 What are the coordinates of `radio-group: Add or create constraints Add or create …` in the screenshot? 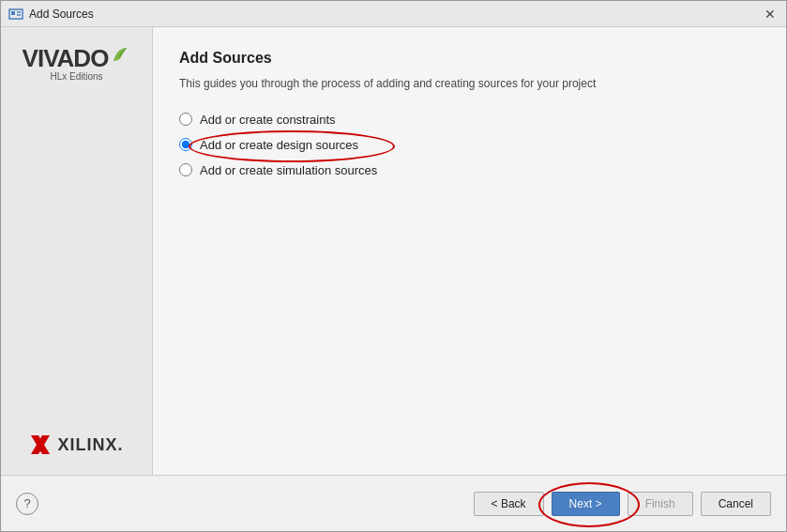 It's located at (469, 144).